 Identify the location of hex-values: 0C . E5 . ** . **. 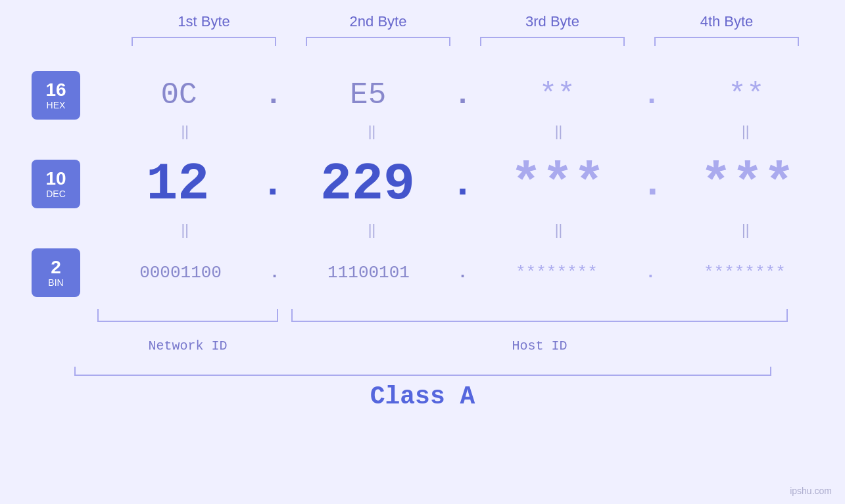
(463, 95).